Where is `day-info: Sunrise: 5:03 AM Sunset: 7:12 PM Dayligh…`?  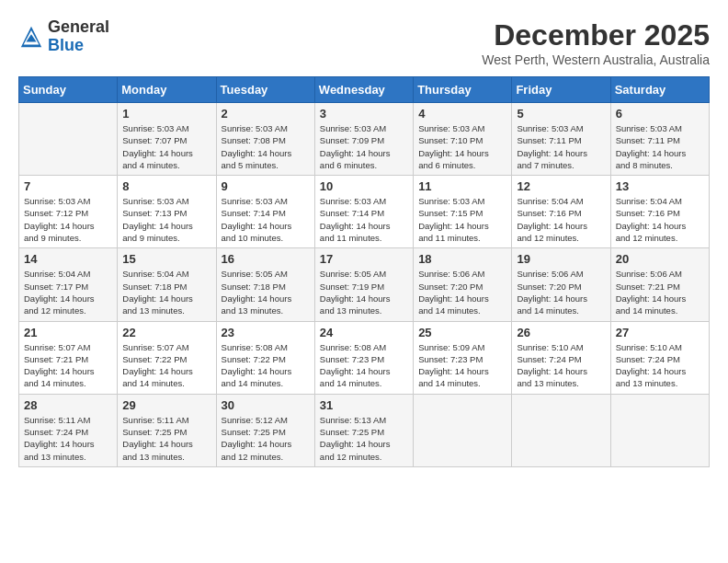
day-info: Sunrise: 5:03 AM Sunset: 7:12 PM Dayligh… is located at coordinates (68, 219).